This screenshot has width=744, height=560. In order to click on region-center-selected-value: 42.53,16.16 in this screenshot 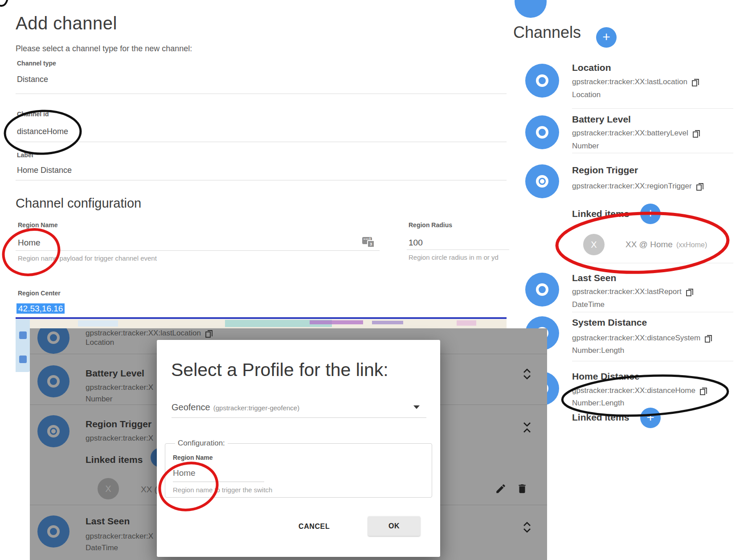, I will do `click(41, 308)`.